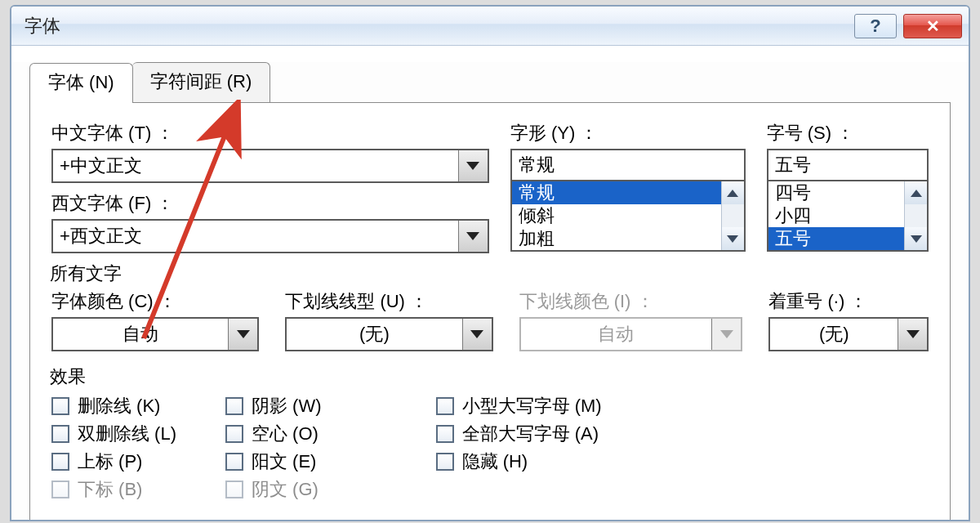 The width and height of the screenshot is (980, 523). What do you see at coordinates (389, 302) in the screenshot?
I see `label-underline-style: 下划线线型 (U) ：` at bounding box center [389, 302].